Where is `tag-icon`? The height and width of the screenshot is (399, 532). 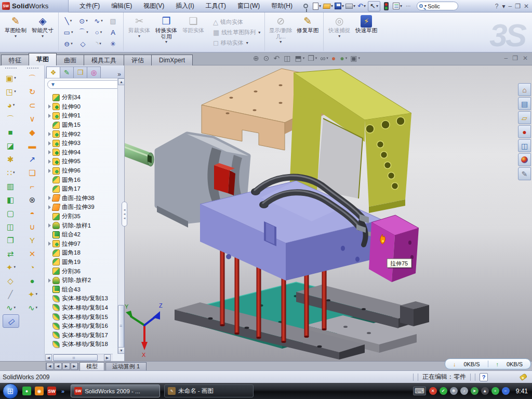 tag-icon is located at coordinates (524, 377).